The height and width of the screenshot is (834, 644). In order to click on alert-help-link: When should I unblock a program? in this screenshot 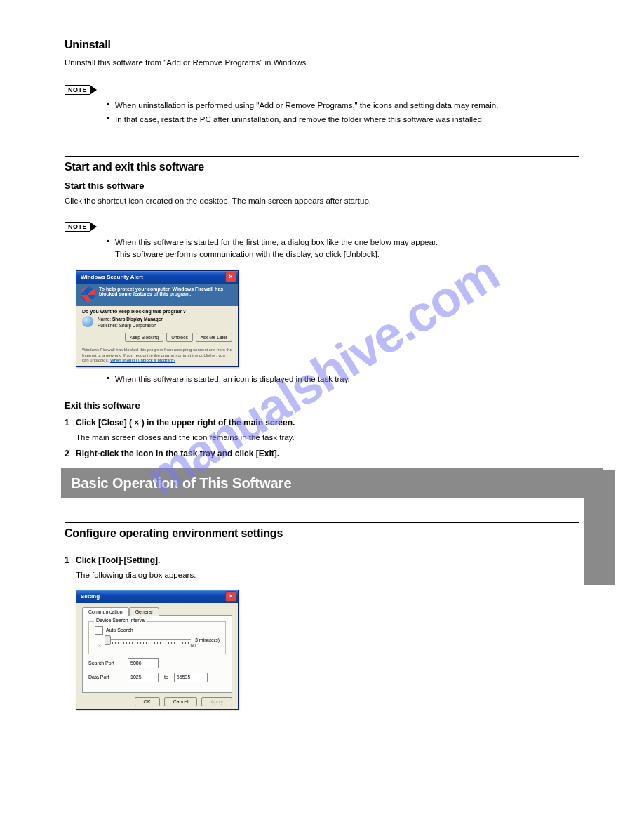, I will do `click(143, 360)`.